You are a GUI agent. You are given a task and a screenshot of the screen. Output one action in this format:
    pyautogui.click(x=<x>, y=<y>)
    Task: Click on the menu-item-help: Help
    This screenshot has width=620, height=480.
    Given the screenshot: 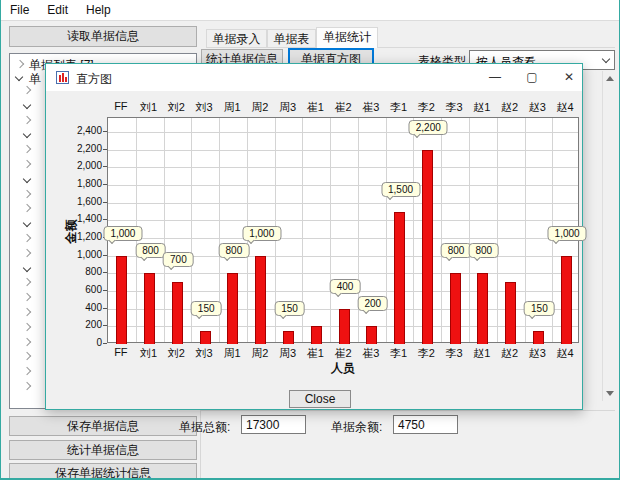 What is the action you would take?
    pyautogui.click(x=98, y=8)
    